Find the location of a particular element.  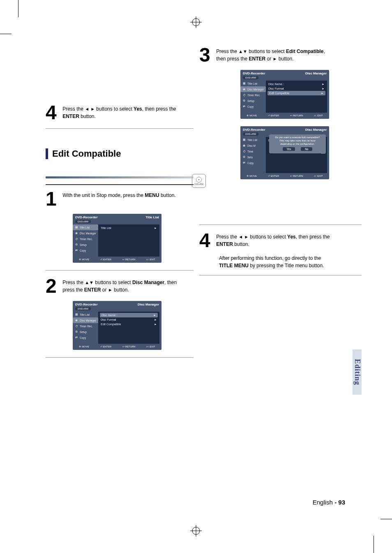

divider-heavy is located at coordinates (120, 185).